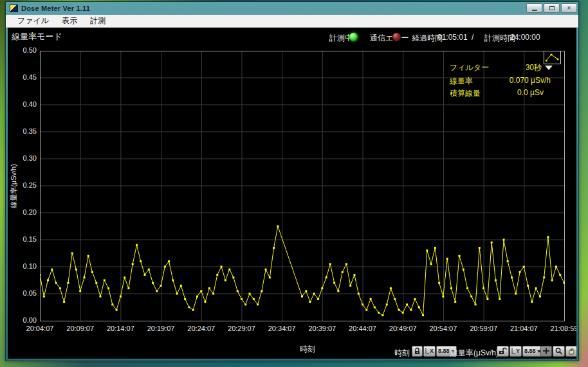  I want to click on menu-item-file: ファイル, so click(33, 21).